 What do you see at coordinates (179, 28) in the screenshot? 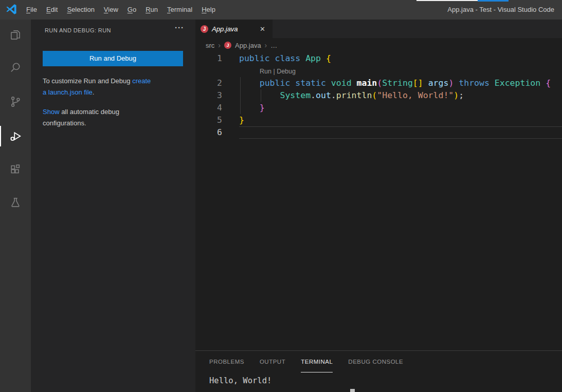
I see `more-actions-icon: ···` at bounding box center [179, 28].